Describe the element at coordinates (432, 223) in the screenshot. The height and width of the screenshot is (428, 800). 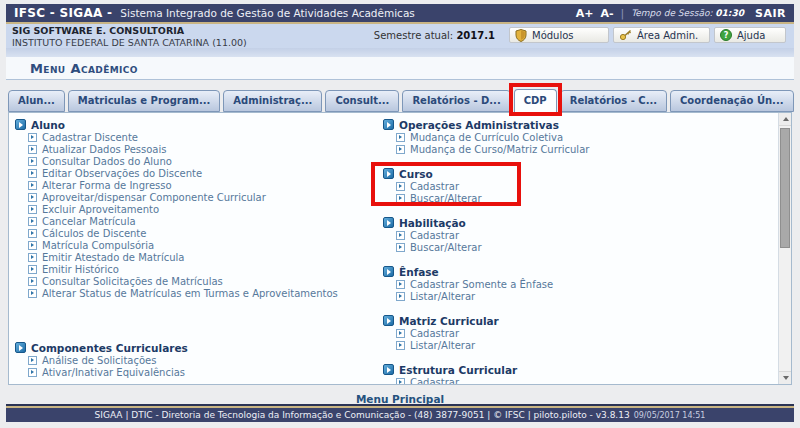
I see `section-title: Habilitação` at that location.